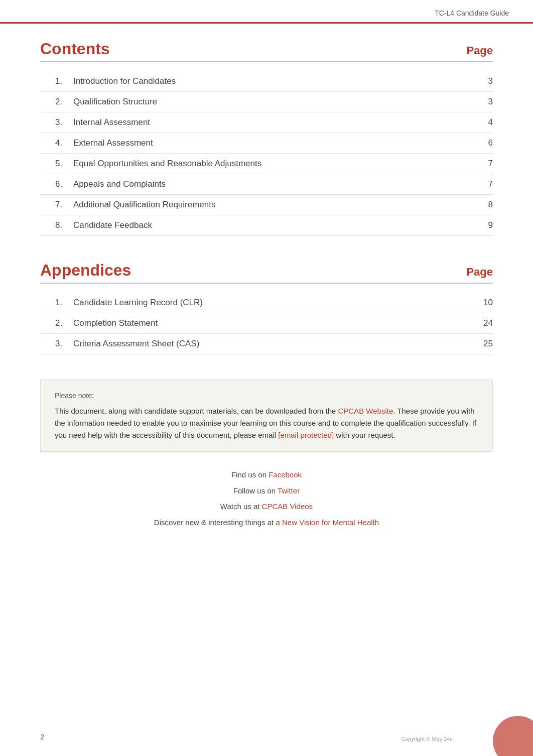 This screenshot has height=756, width=533. I want to click on find-us-text: Find us on, so click(250, 475).